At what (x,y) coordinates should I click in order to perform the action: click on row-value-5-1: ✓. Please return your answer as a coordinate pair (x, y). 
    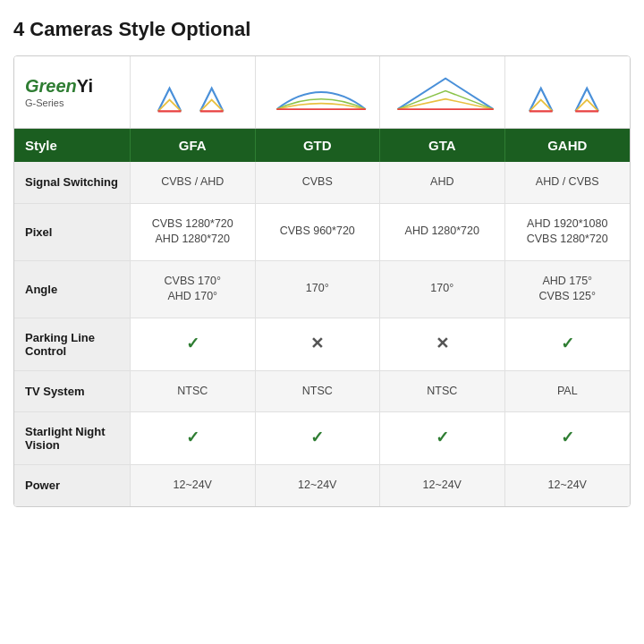
    Looking at the image, I should click on (318, 438).